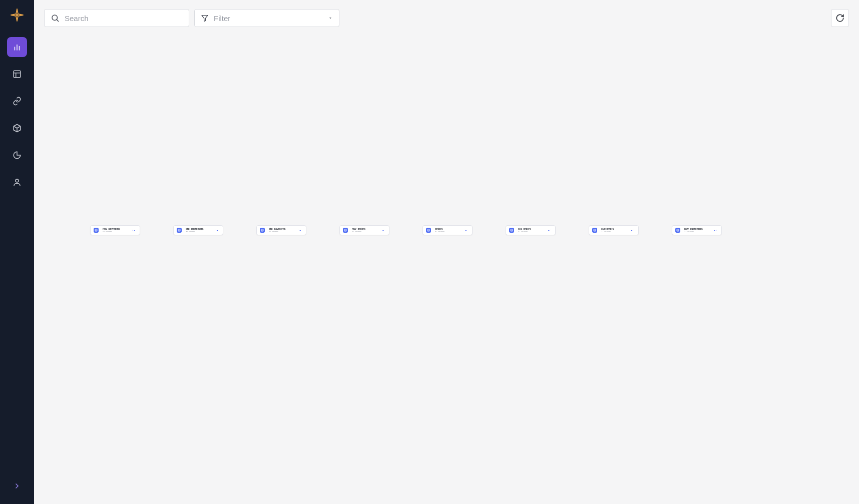  I want to click on lineage-node: raw_customers3 Columns, so click(697, 230).